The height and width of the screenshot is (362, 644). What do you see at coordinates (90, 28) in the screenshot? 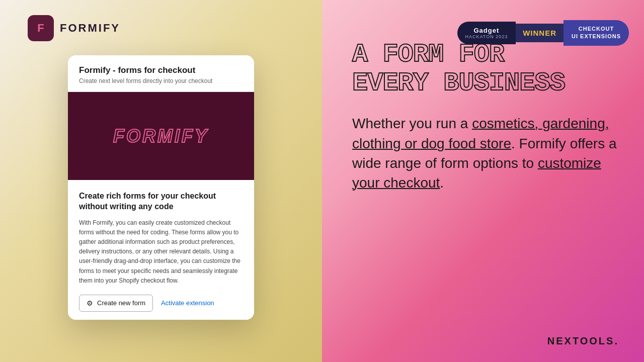
I see `logo-text: FORMIFY` at bounding box center [90, 28].